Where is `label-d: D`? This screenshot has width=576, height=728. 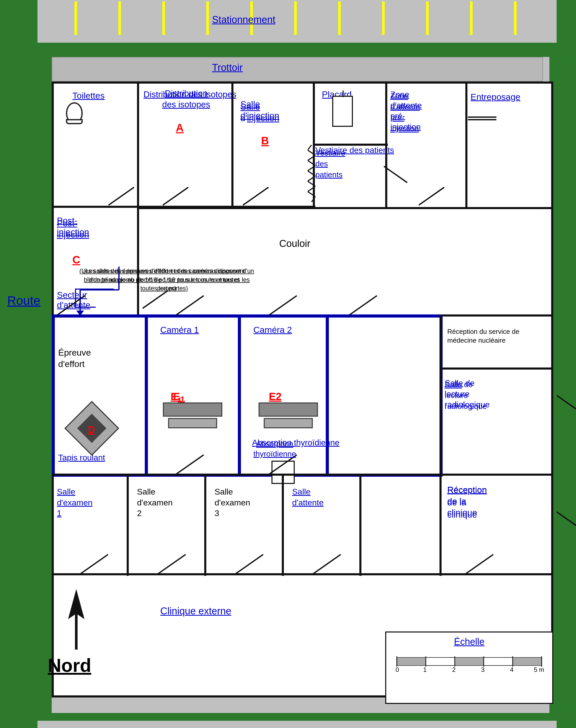
label-d: D is located at coordinates (91, 430).